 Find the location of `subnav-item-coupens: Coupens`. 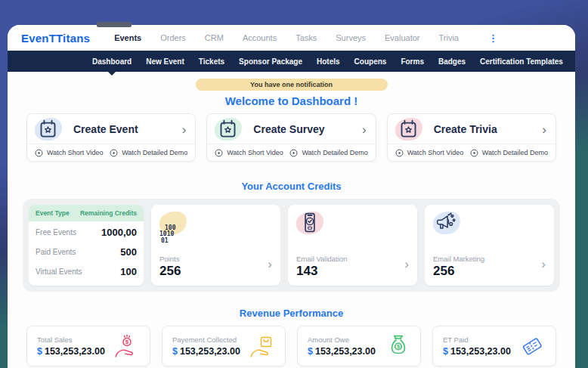

subnav-item-coupens: Coupens is located at coordinates (370, 62).